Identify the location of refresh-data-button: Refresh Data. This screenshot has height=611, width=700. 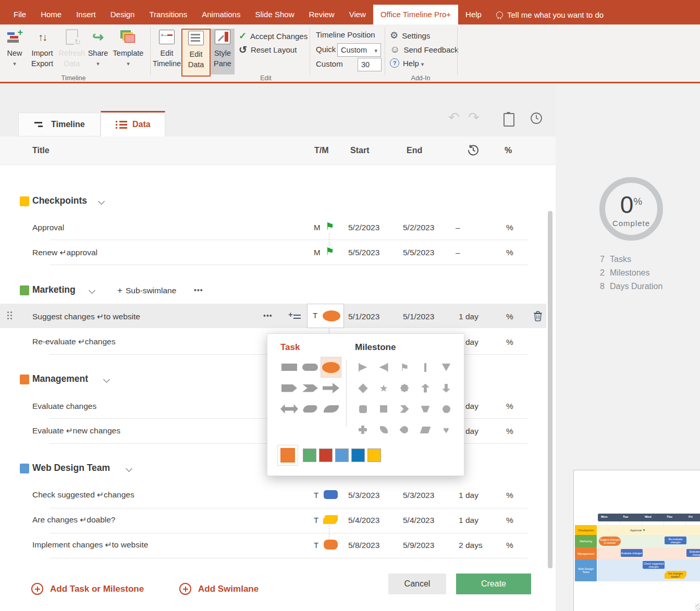
(72, 52).